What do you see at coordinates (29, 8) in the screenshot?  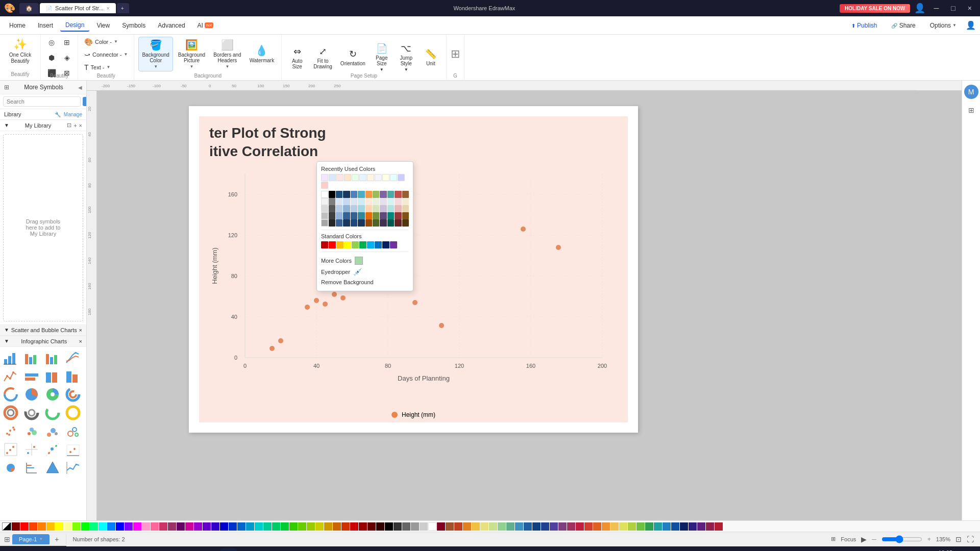 I see `tab-item-home: 🏠` at bounding box center [29, 8].